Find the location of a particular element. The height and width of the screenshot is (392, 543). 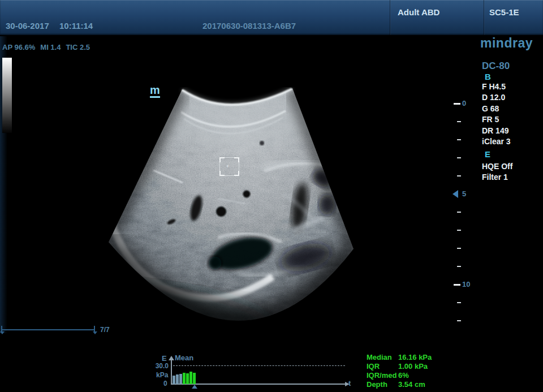

measurement-label-depth: Depth is located at coordinates (382, 385).